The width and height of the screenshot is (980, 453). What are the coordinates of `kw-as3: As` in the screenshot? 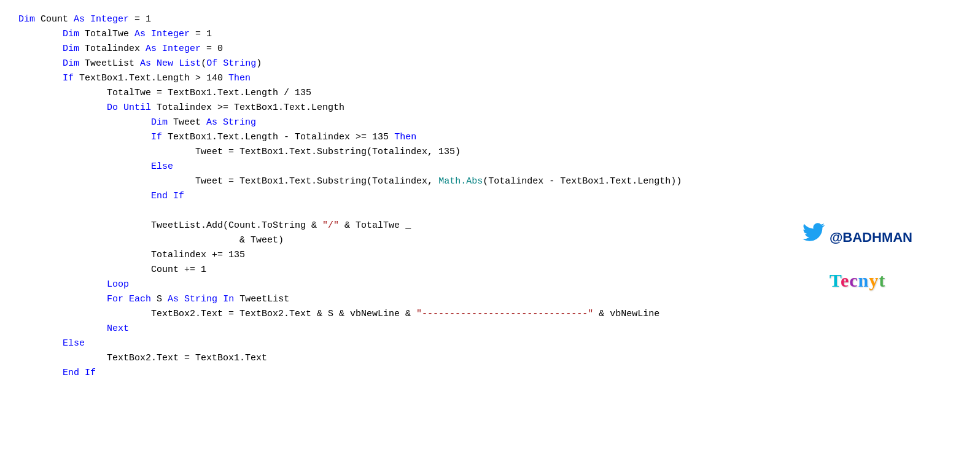 It's located at (151, 49).